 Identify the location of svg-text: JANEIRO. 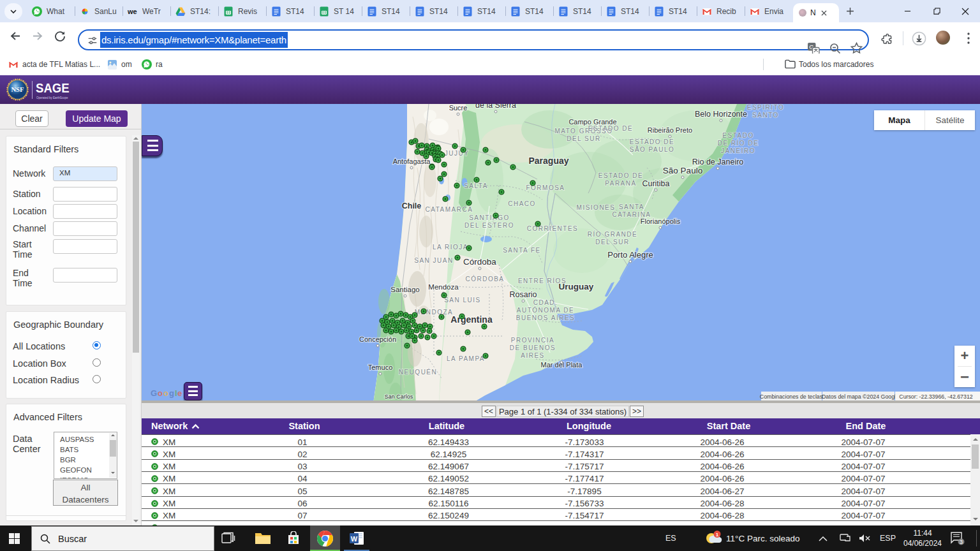
(738, 151).